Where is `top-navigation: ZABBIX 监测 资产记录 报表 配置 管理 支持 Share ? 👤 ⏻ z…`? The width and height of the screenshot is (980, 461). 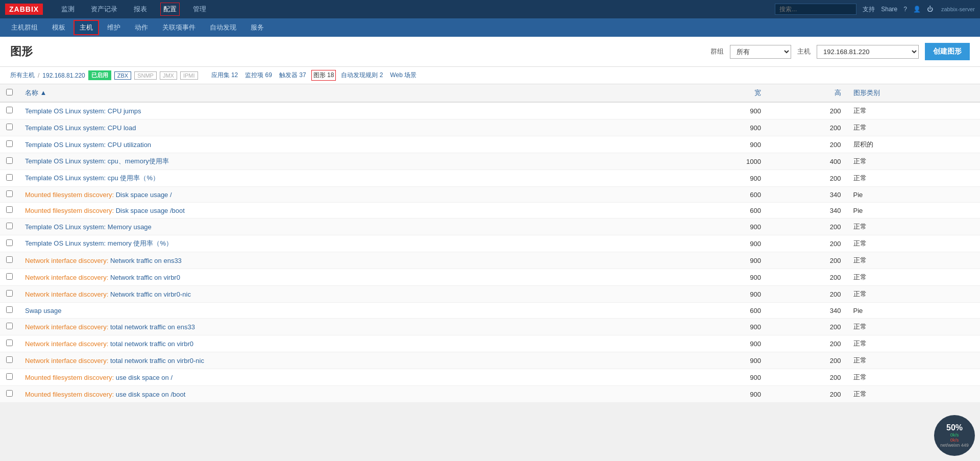 top-navigation: ZABBIX 监测 资产记录 报表 配置 管理 支持 Share ? 👤 ⏻ z… is located at coordinates (490, 9).